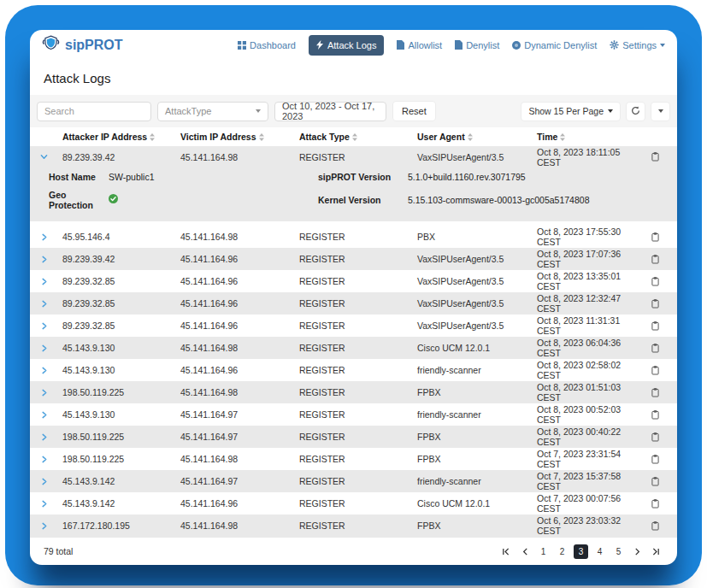 Image resolution: width=707 pixels, height=588 pixels. What do you see at coordinates (638, 552) in the screenshot?
I see `next-page-button` at bounding box center [638, 552].